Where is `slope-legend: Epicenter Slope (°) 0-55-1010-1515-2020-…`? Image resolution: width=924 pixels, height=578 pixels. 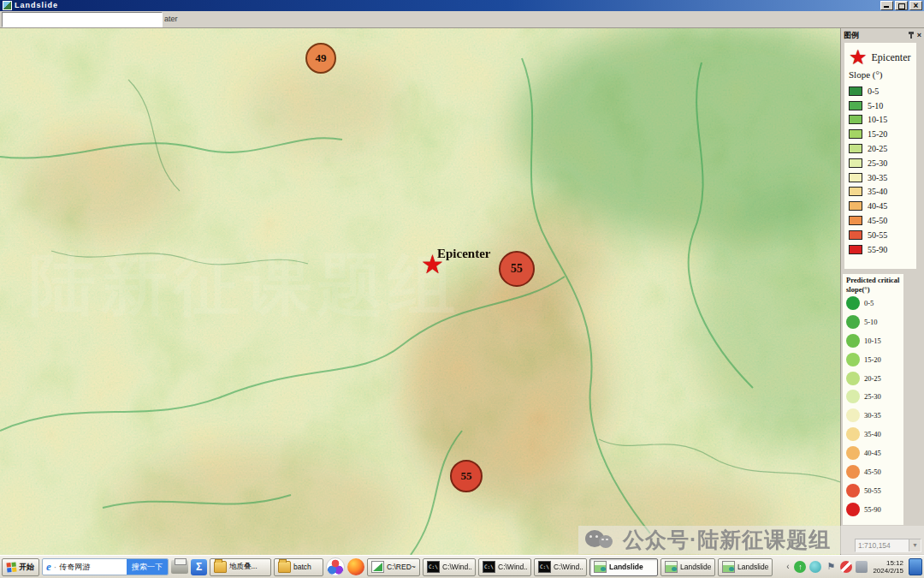
slope-legend: Epicenter Slope (°) 0-55-1010-1515-2020-… is located at coordinates (880, 156).